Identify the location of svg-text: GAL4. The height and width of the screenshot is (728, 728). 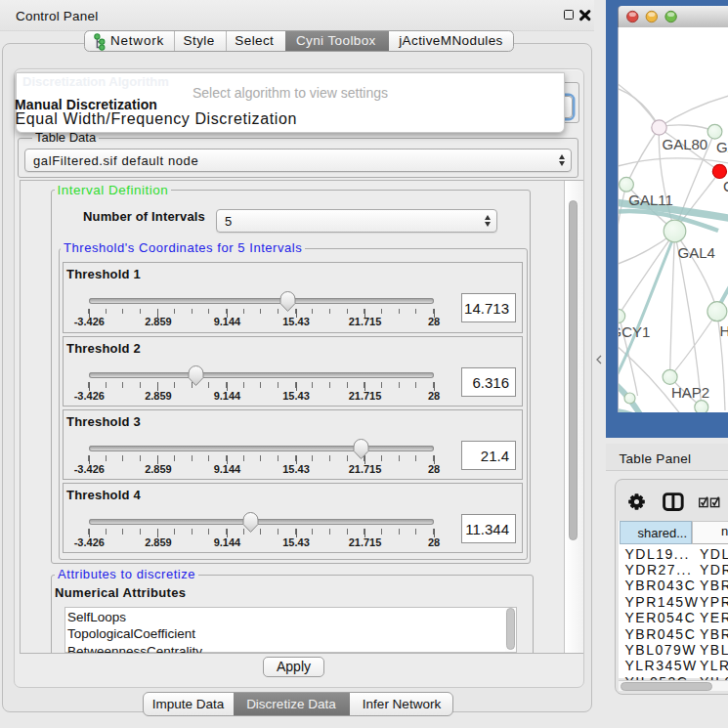
(696, 252).